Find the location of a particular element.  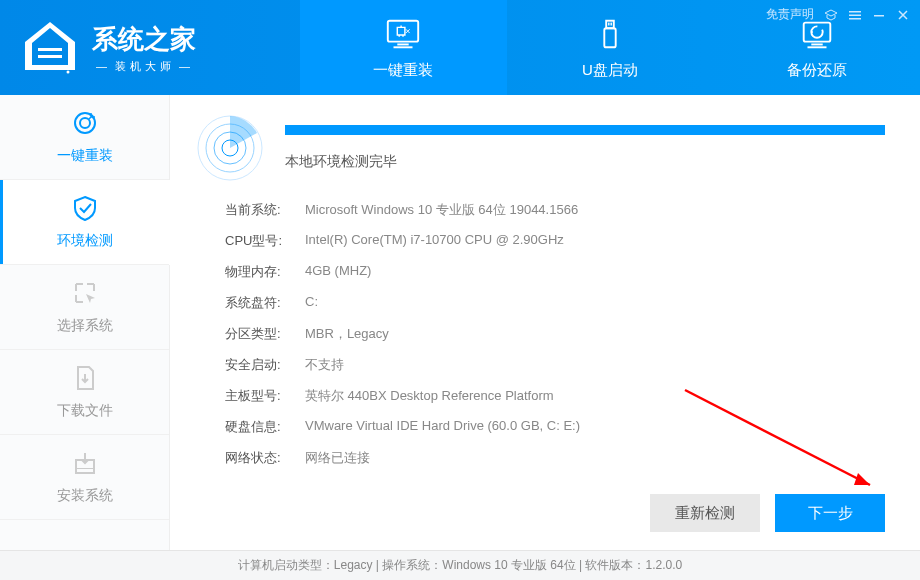

tab-label: 一键重装 is located at coordinates (403, 70).